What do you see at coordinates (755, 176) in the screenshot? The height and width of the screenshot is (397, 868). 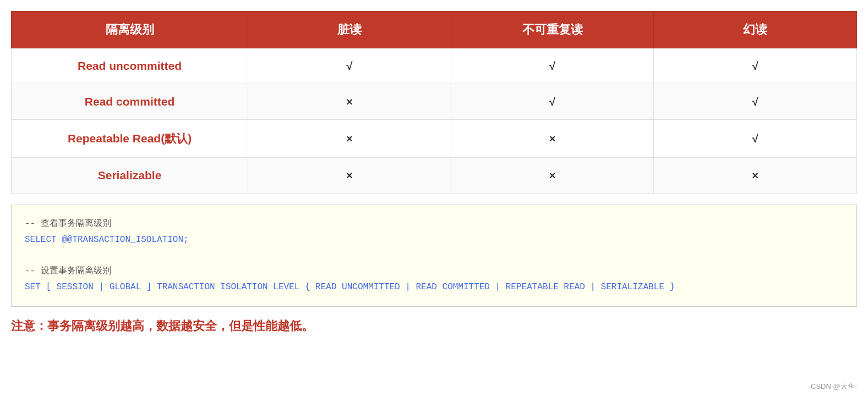 I see `cell-phantom: ×` at bounding box center [755, 176].